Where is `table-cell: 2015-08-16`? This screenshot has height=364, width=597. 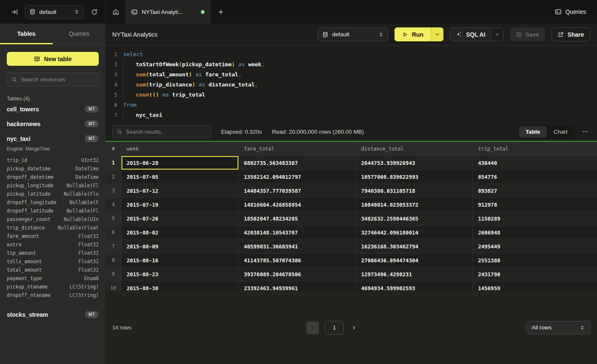 table-cell: 2015-08-16 is located at coordinates (180, 261).